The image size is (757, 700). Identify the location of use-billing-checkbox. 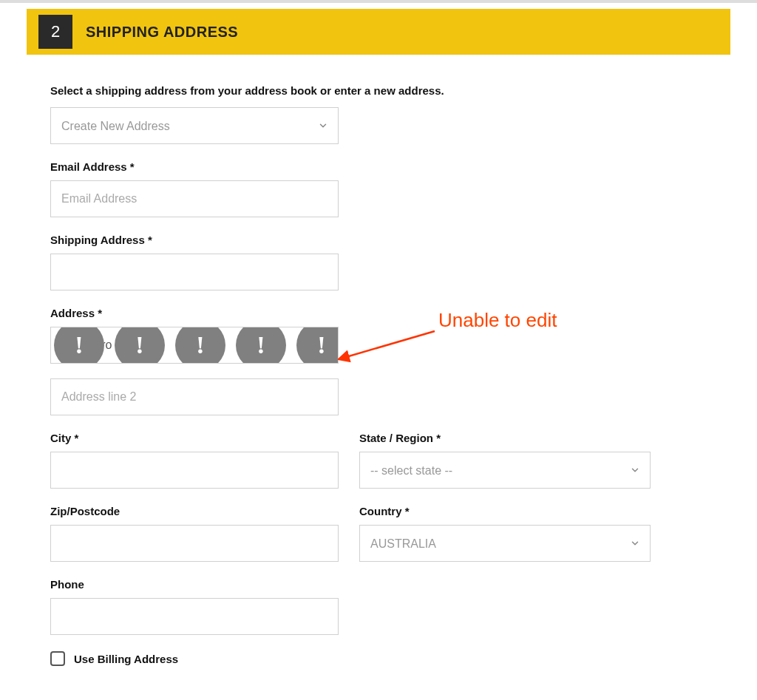
(58, 659).